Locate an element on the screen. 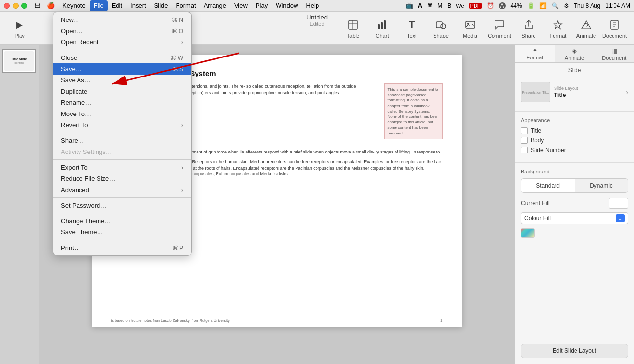  file-label: File is located at coordinates (99, 6).